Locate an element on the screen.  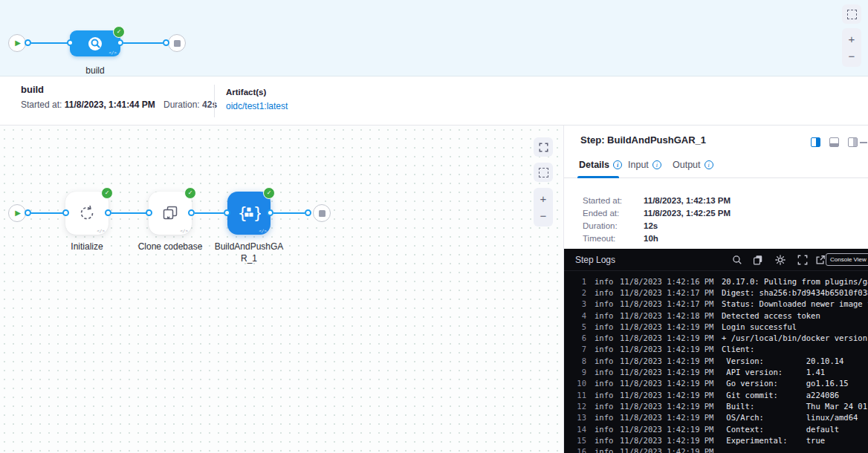
log-line: 6 info 11/8/2023 1:42:19 PM + /usr/local… is located at coordinates (716, 337).